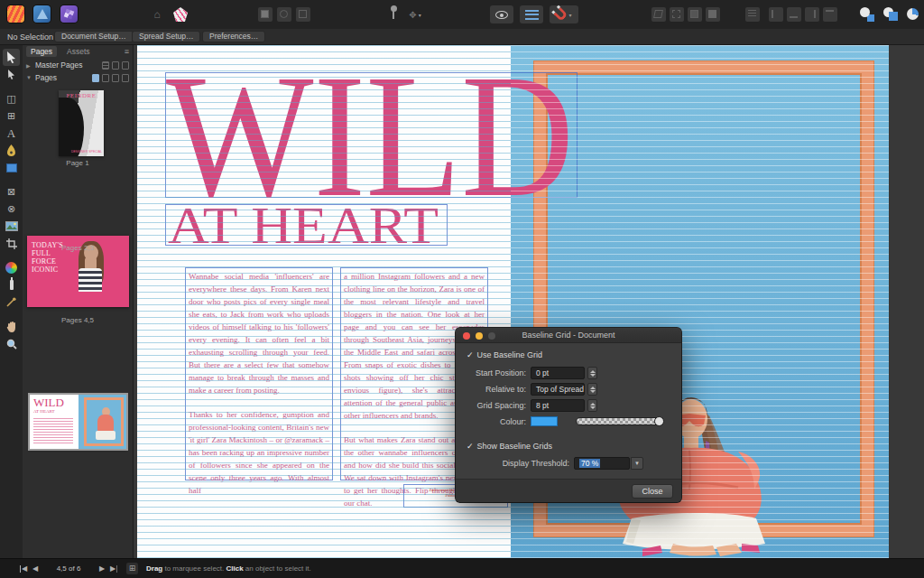 The width and height of the screenshot is (924, 578). I want to click on stroke-swatch-icon, so click(891, 14).